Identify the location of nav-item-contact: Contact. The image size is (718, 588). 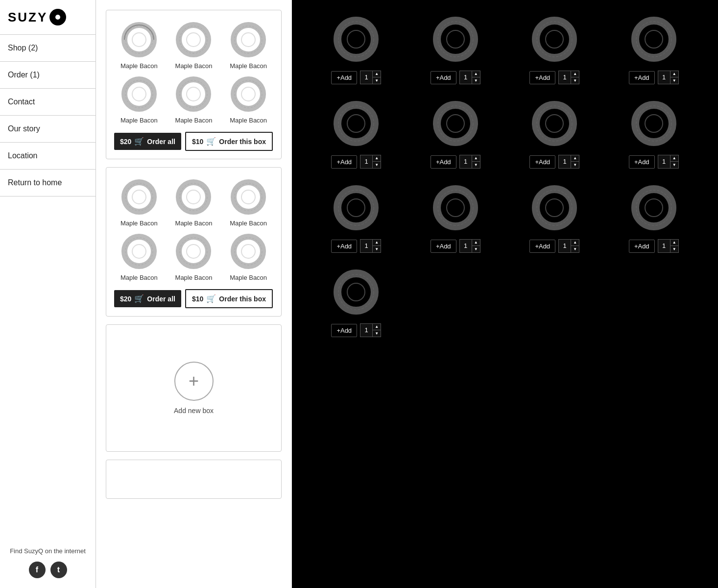
(48, 102).